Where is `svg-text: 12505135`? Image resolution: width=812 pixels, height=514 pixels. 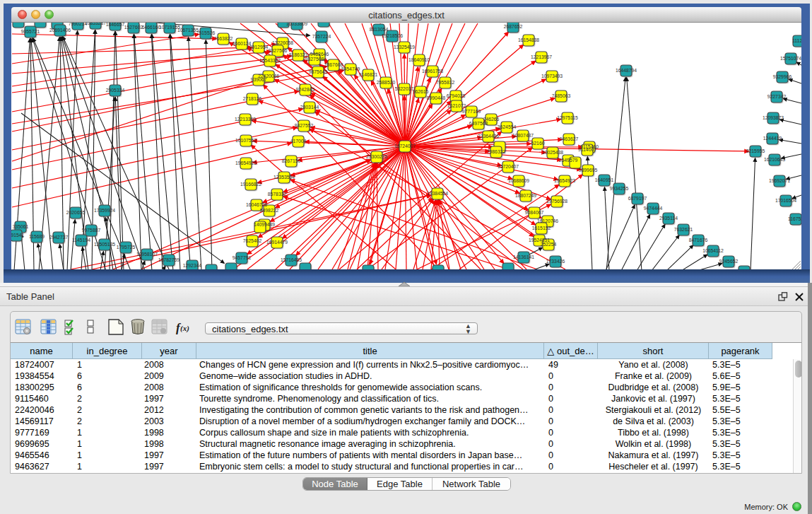
svg-text: 12505135 is located at coordinates (105, 245).